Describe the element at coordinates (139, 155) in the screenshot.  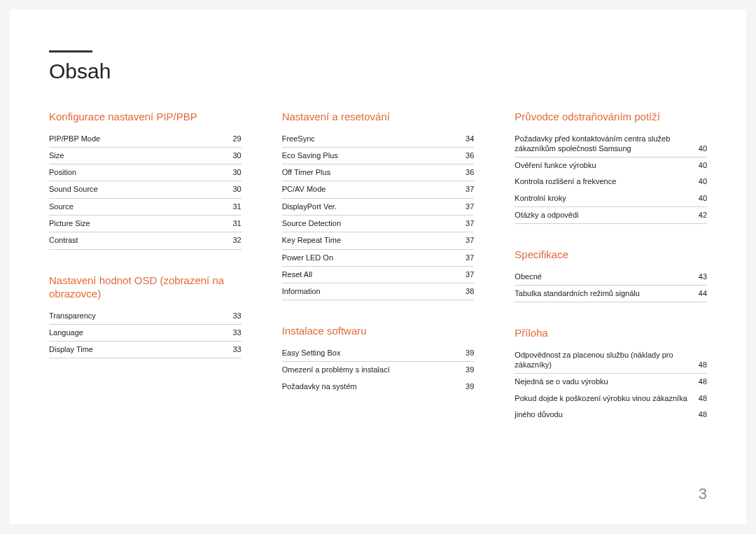
I see `toc-entry-label: Size` at that location.